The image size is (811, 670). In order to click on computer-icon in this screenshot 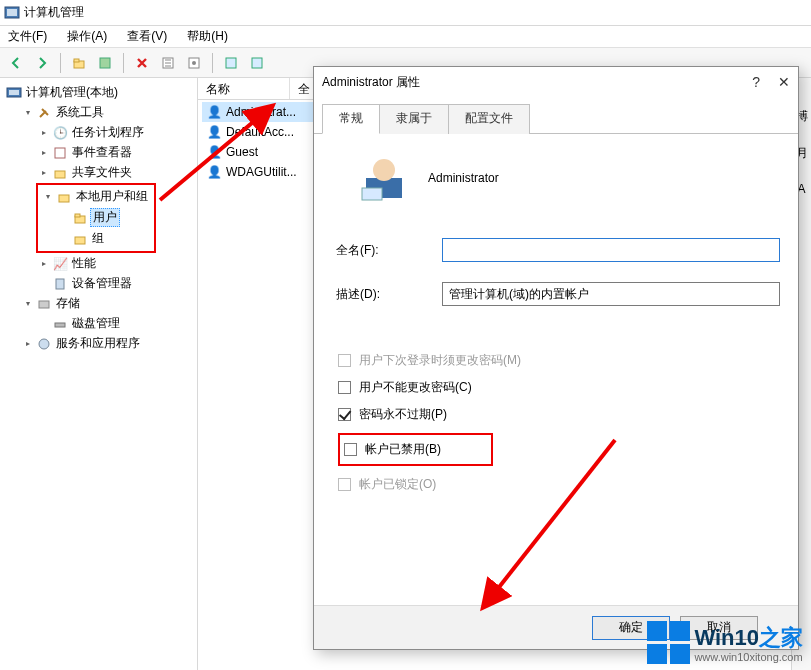, I will do `click(14, 93)`.